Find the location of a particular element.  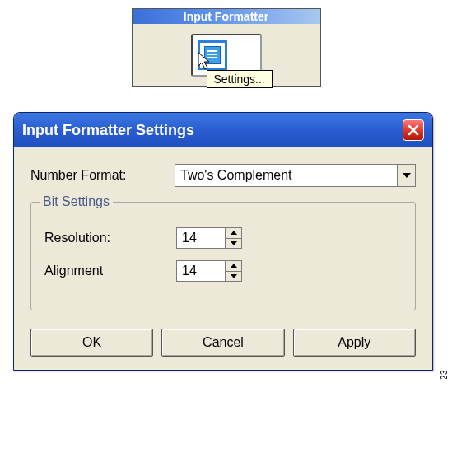

alignment-label: Alignment is located at coordinates (110, 271).